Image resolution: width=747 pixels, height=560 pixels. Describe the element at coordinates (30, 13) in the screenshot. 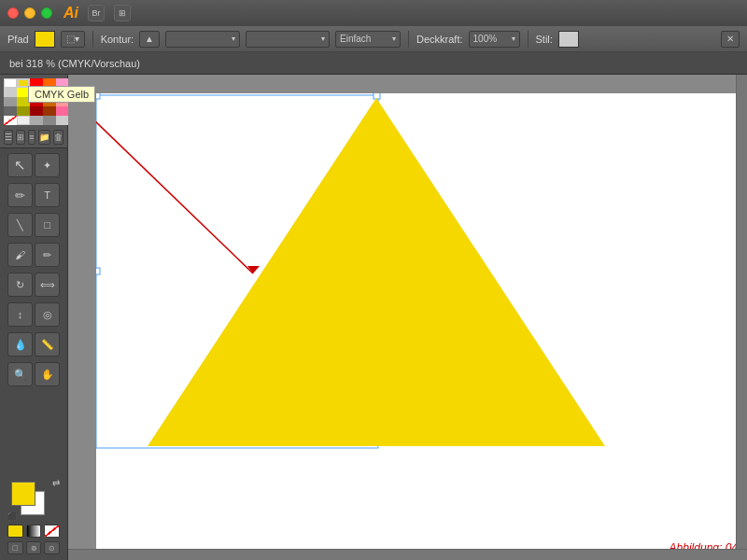

I see `minimize-button` at that location.